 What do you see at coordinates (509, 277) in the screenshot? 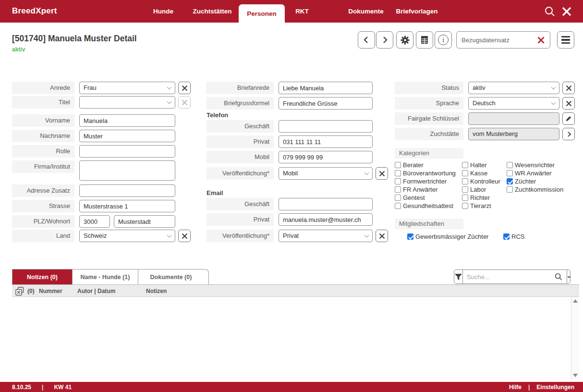
I see `search-input` at bounding box center [509, 277].